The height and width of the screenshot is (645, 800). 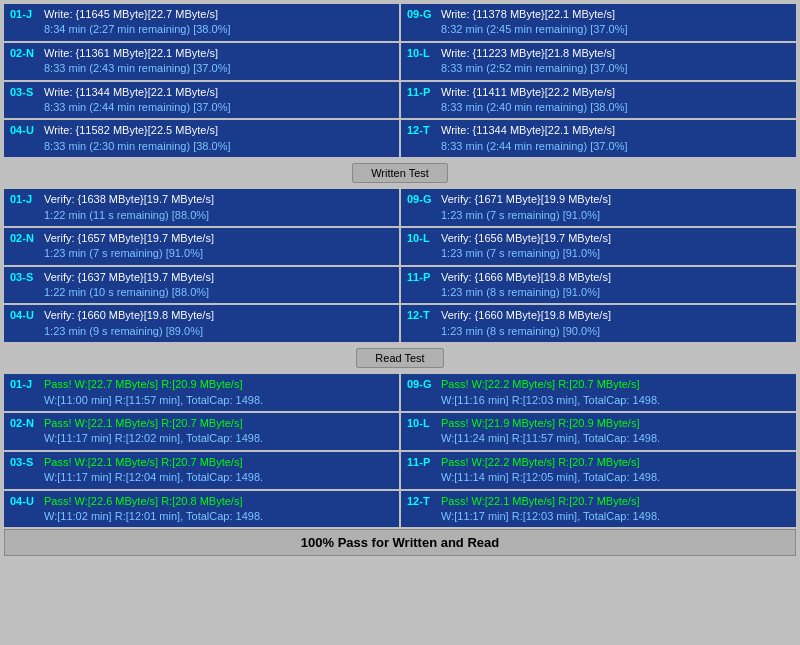 What do you see at coordinates (218, 54) in the screenshot?
I see `cell-line1: Write: {11361 MByte}[22.1 MByte/s]` at bounding box center [218, 54].